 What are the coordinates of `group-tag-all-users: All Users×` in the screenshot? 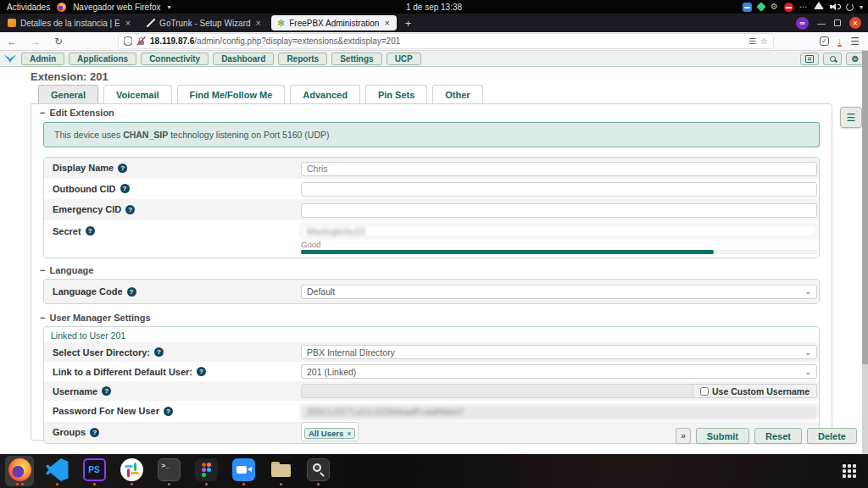 It's located at (330, 434).